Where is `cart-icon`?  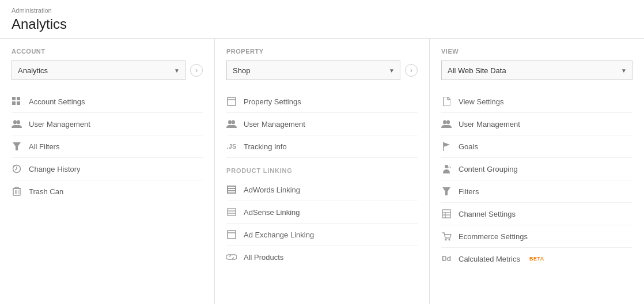 cart-icon is located at coordinates (446, 236).